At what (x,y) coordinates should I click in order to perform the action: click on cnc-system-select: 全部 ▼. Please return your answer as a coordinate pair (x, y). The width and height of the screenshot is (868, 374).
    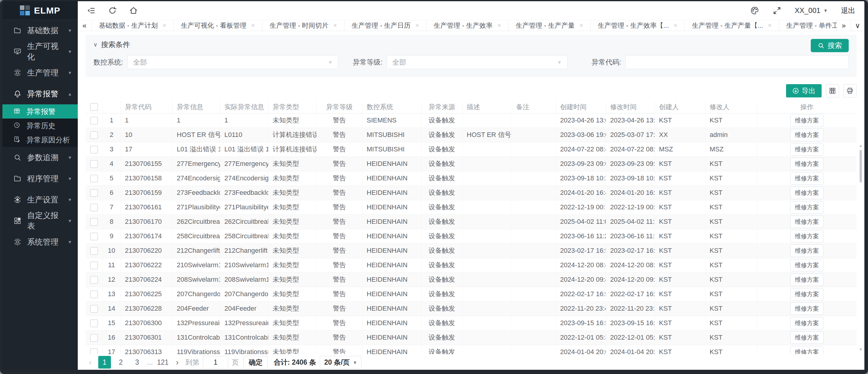
    Looking at the image, I should click on (232, 62).